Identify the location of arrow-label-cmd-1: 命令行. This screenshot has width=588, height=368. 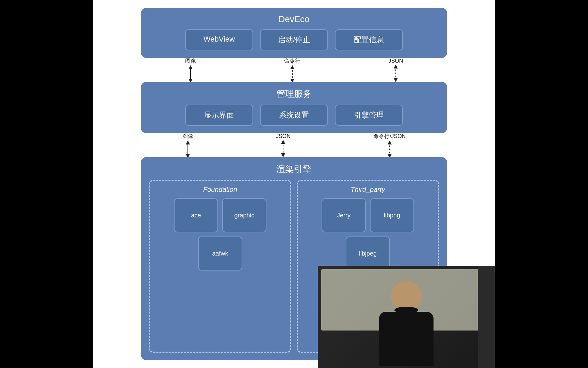
(292, 61).